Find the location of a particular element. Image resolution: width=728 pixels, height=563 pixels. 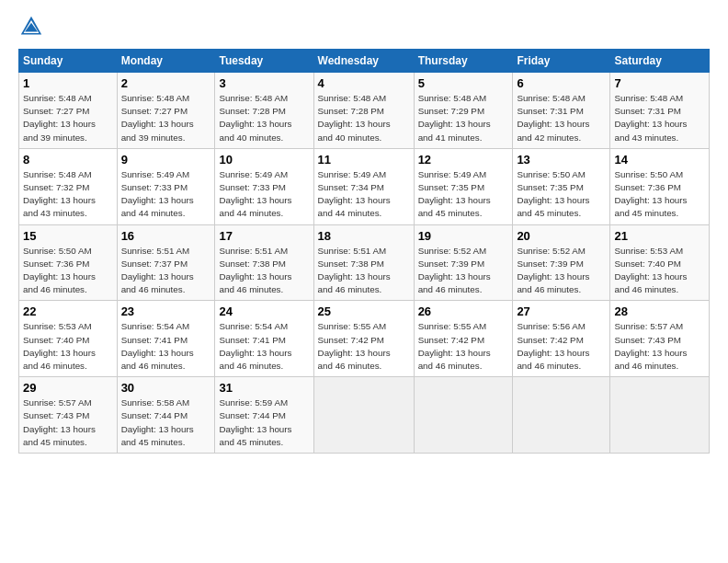

day-number: 11 is located at coordinates (364, 160).